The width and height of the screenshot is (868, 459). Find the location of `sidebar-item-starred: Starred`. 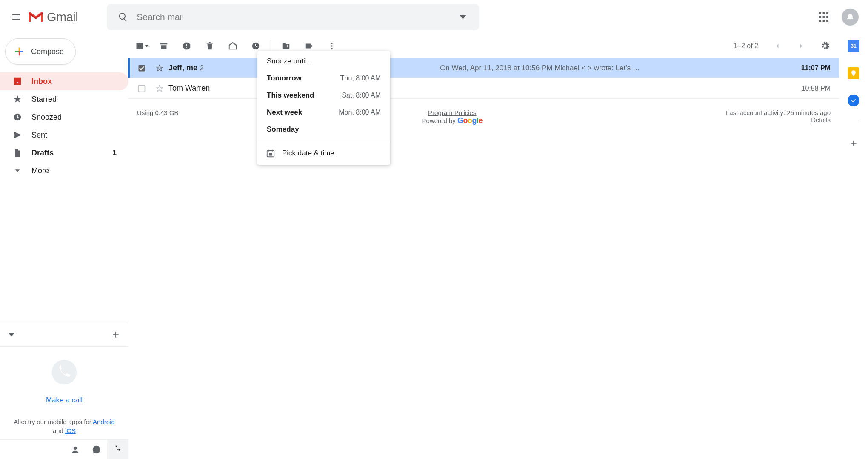

sidebar-item-starred: Starred is located at coordinates (64, 99).